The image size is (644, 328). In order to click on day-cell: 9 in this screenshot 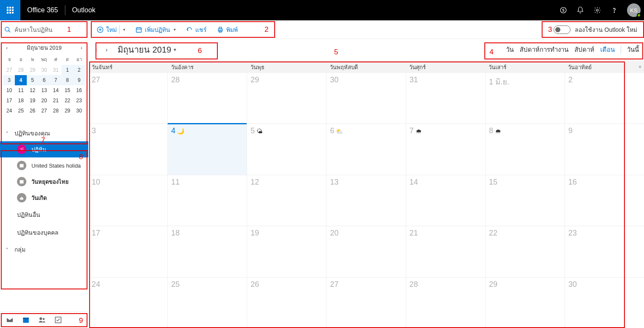, I will do `click(605, 149)`.